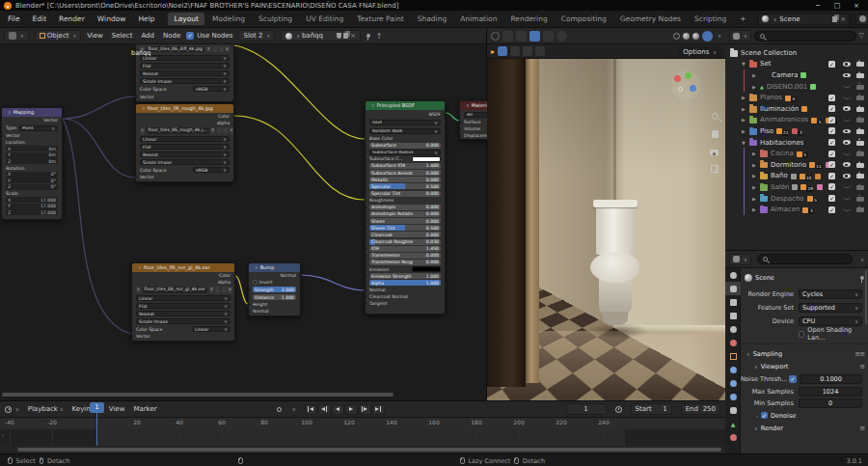 This screenshot has height=466, width=868. I want to click on normal-extension: Repeat∨, so click(183, 314).